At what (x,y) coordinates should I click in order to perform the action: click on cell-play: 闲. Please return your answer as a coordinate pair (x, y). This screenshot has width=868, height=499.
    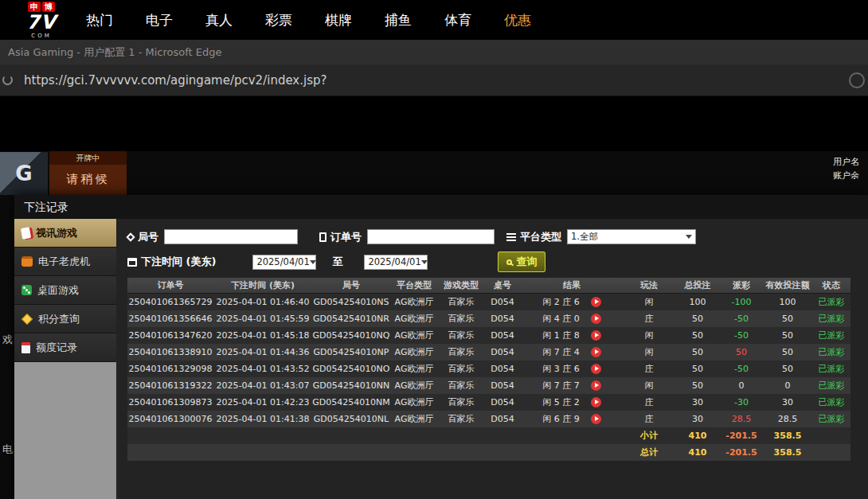
    Looking at the image, I should click on (649, 385).